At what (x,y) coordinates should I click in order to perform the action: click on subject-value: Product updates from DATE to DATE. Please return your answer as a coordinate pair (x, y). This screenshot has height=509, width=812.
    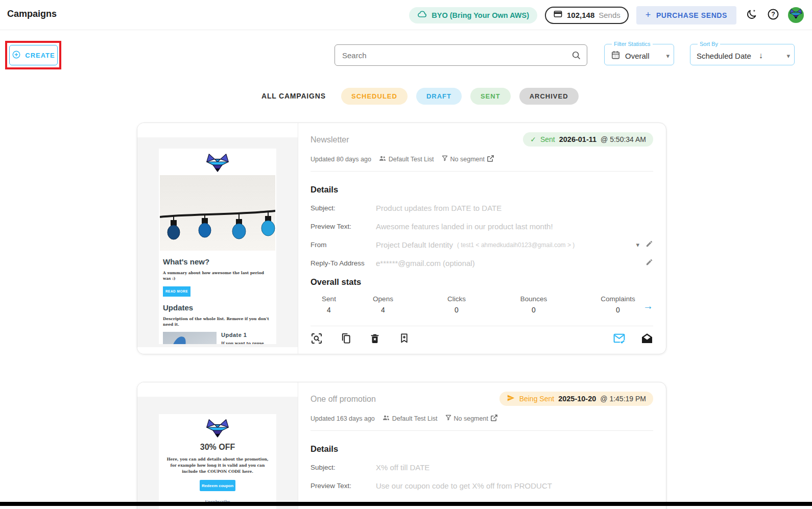
    Looking at the image, I should click on (439, 208).